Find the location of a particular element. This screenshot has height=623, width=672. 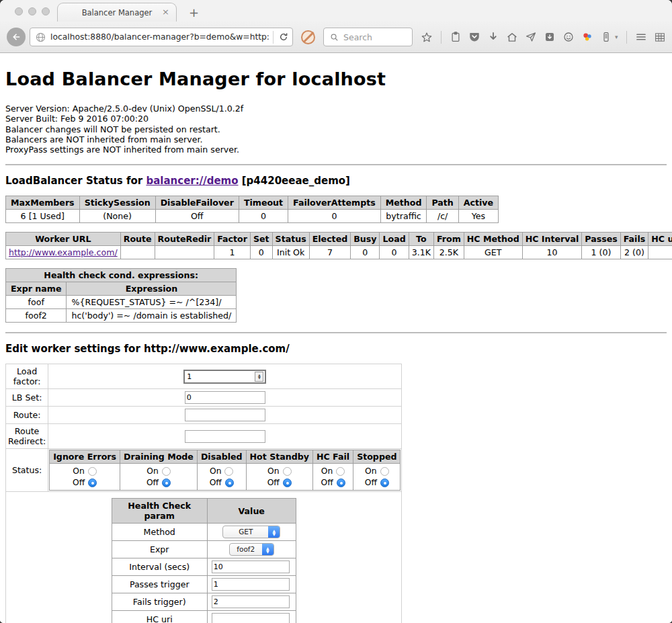

back-button is located at coordinates (16, 37).